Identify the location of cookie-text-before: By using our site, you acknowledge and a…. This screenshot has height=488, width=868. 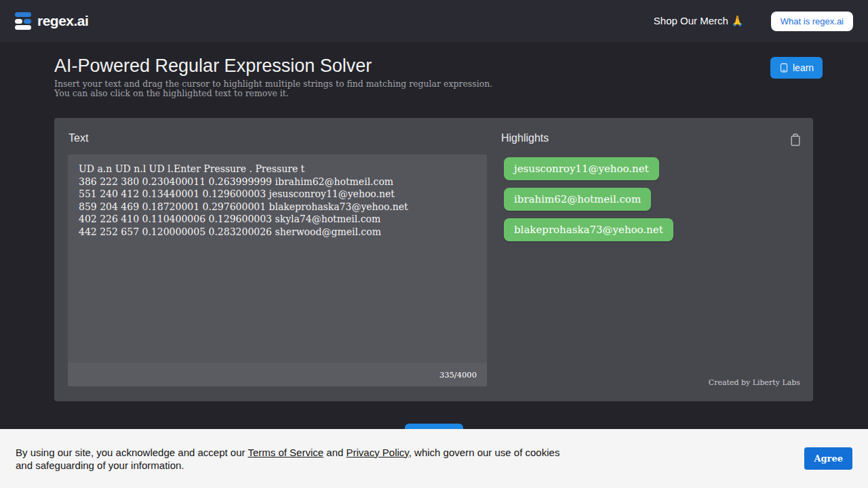
(132, 453).